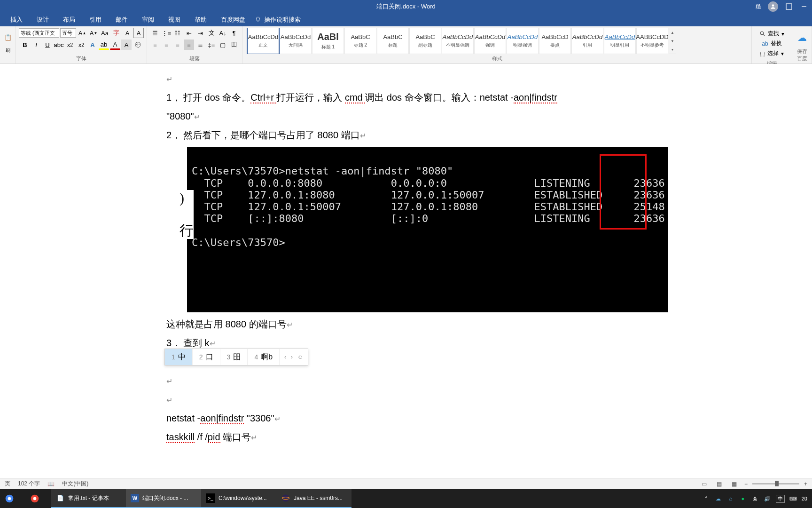 This screenshot has height=508, width=812. Describe the element at coordinates (620, 41) in the screenshot. I see `style-item-11: AaBbCcDd明显引用` at that location.